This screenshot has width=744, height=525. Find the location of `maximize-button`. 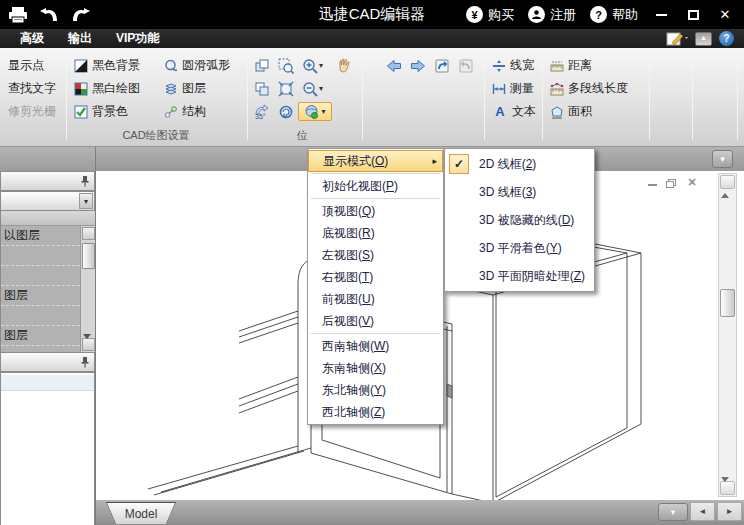

maximize-button is located at coordinates (693, 15).